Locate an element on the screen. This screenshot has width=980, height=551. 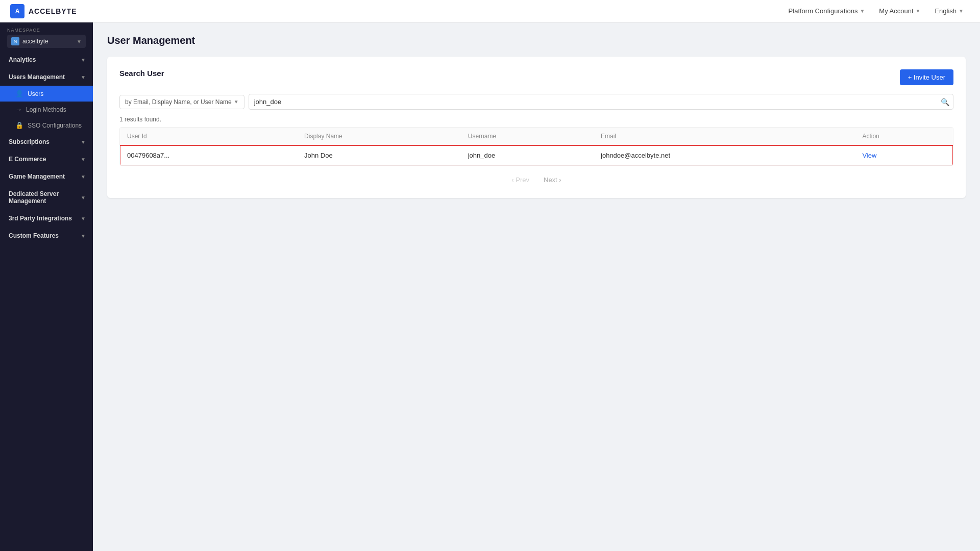
card-title: Search User is located at coordinates (142, 73).